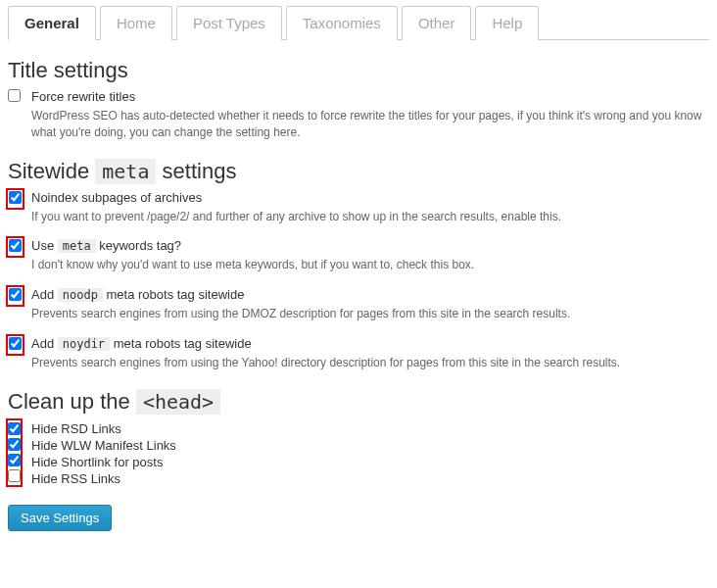 This screenshot has height=588, width=717. What do you see at coordinates (370, 343) in the screenshot?
I see `label-noydir: Add noydir meta robots tag sitewide` at bounding box center [370, 343].